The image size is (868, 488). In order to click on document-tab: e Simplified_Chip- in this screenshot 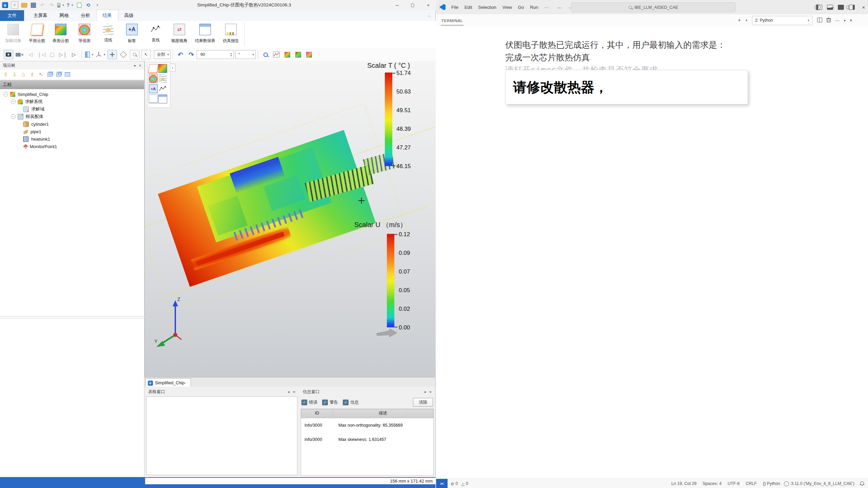, I will do `click(168, 383)`.